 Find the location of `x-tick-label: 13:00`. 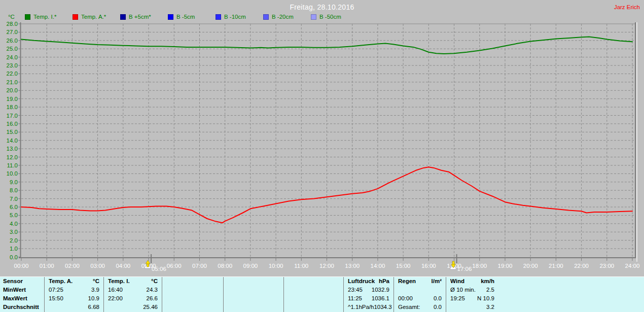

x-tick-label: 13:00 is located at coordinates (352, 266).